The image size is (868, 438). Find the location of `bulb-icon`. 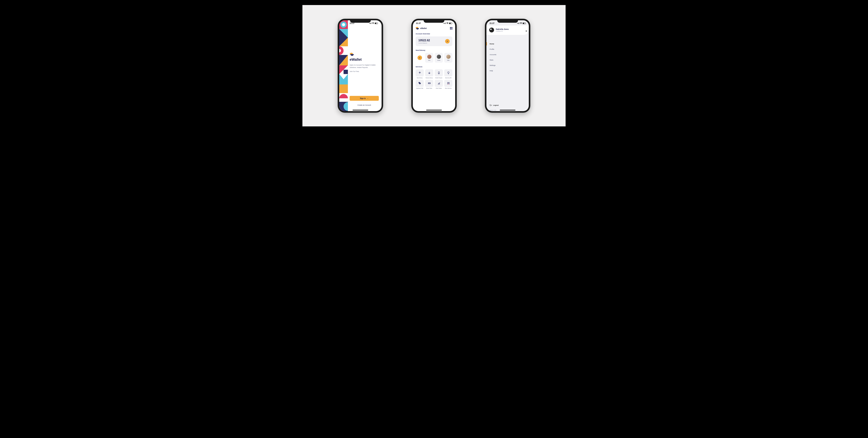

bulb-icon is located at coordinates (448, 73).